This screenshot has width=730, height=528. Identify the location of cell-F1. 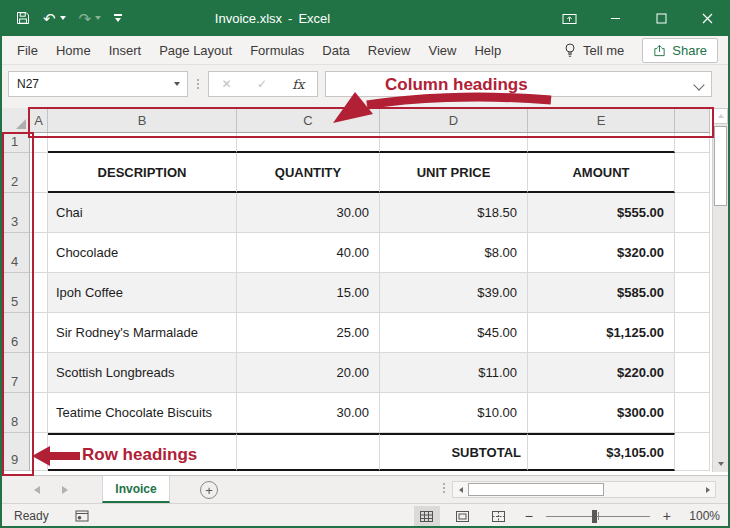
(692, 143).